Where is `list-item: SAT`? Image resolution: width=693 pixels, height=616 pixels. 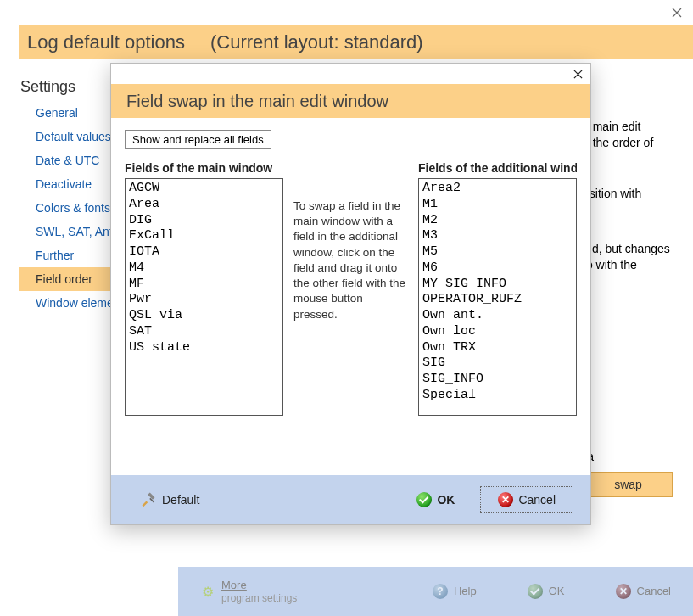 list-item: SAT is located at coordinates (204, 333).